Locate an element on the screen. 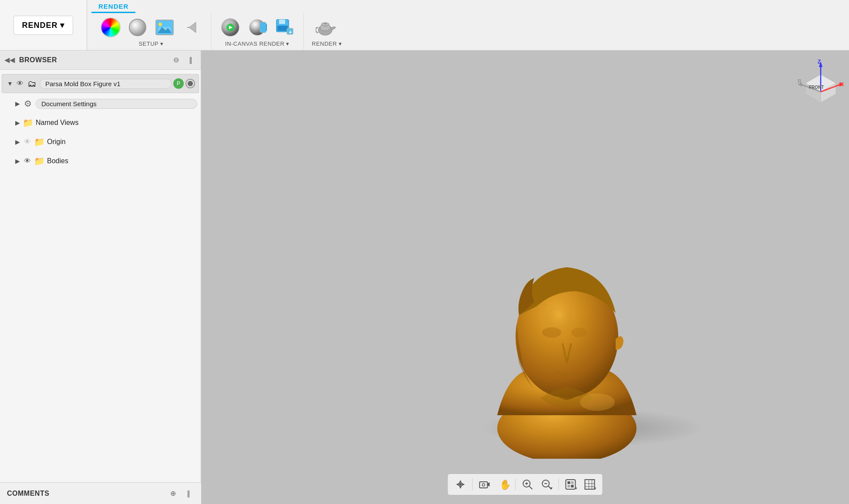  render-dropdown-button: RENDER ▾ is located at coordinates (43, 25).